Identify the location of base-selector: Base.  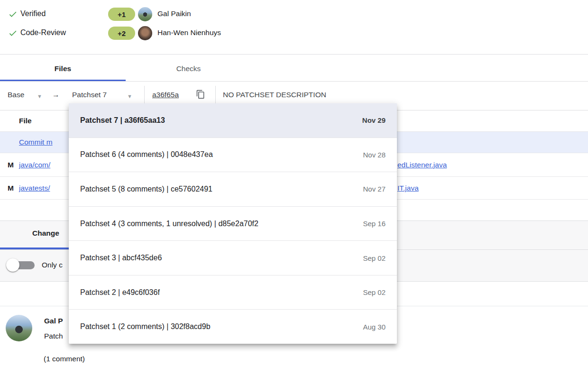
(16, 95).